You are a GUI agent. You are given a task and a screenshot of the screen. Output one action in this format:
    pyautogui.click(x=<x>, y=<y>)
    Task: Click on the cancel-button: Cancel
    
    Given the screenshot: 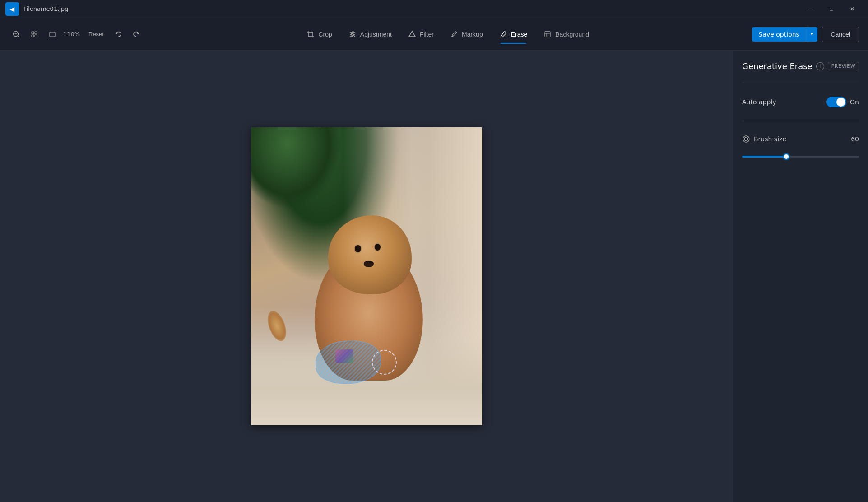 What is the action you would take?
    pyautogui.click(x=840, y=34)
    